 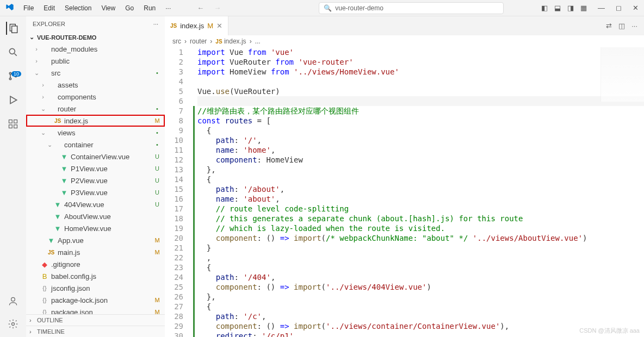 What do you see at coordinates (421, 160) in the screenshot?
I see `code-line-12: component: HomeView` at bounding box center [421, 160].